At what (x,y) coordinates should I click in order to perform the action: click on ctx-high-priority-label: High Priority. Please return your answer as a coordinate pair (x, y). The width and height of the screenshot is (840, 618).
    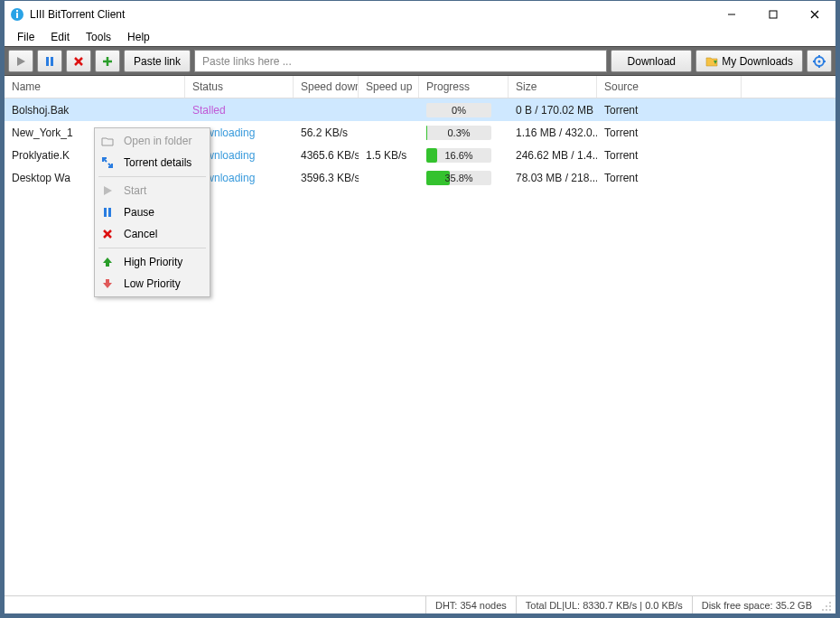
    Looking at the image, I should click on (154, 262).